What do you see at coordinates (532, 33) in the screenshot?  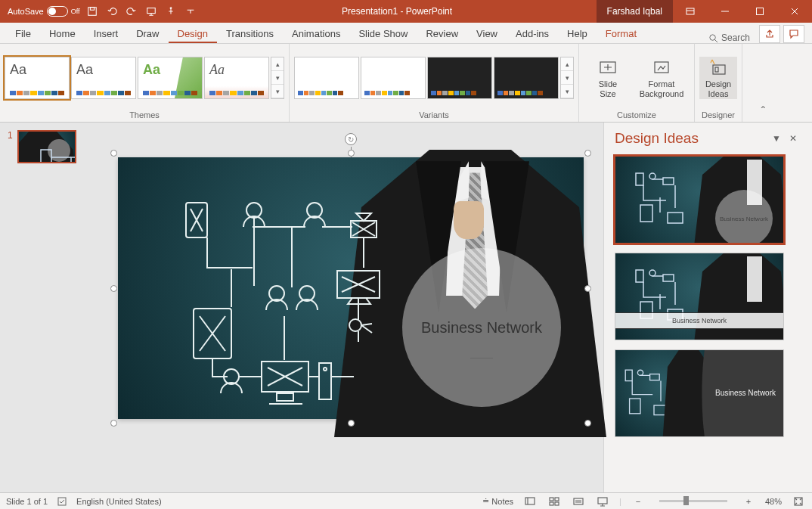 I see `tab-add-ins: Add-ins` at bounding box center [532, 33].